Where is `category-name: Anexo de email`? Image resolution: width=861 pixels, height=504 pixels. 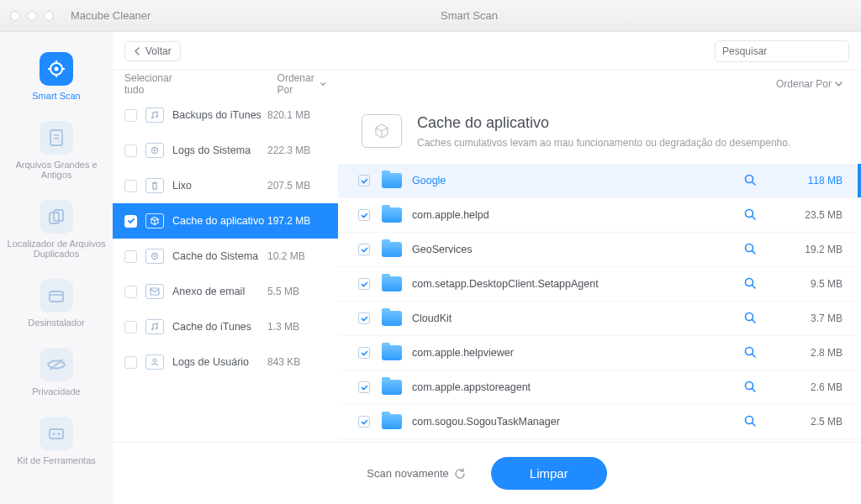
category-name: Anexo de email is located at coordinates (220, 291).